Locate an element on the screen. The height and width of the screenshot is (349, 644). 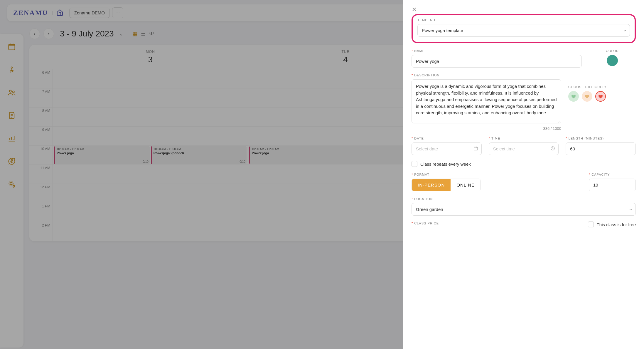
repeats-label: Class repeats every week is located at coordinates (446, 164).